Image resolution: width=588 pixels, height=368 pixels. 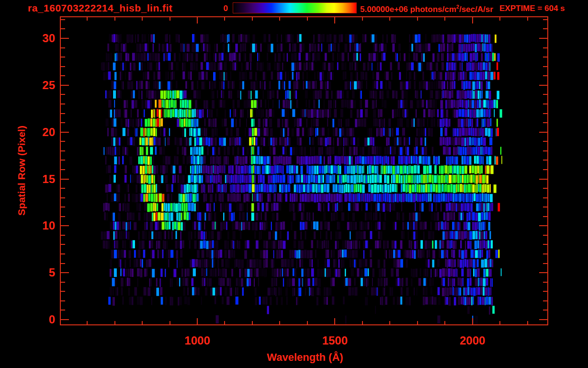 I want to click on x-axis-title: Wavelength (Å), so click(x=305, y=357).